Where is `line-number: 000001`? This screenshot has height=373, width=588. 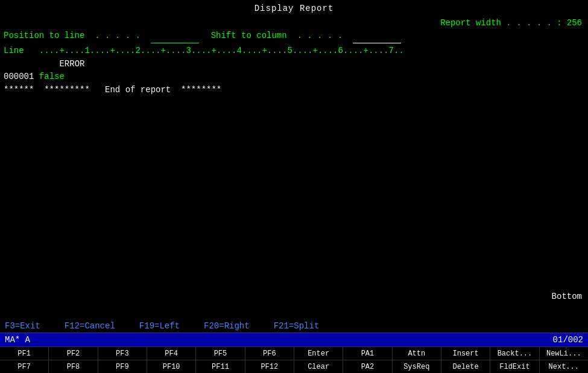
line-number: 000001 is located at coordinates (19, 77).